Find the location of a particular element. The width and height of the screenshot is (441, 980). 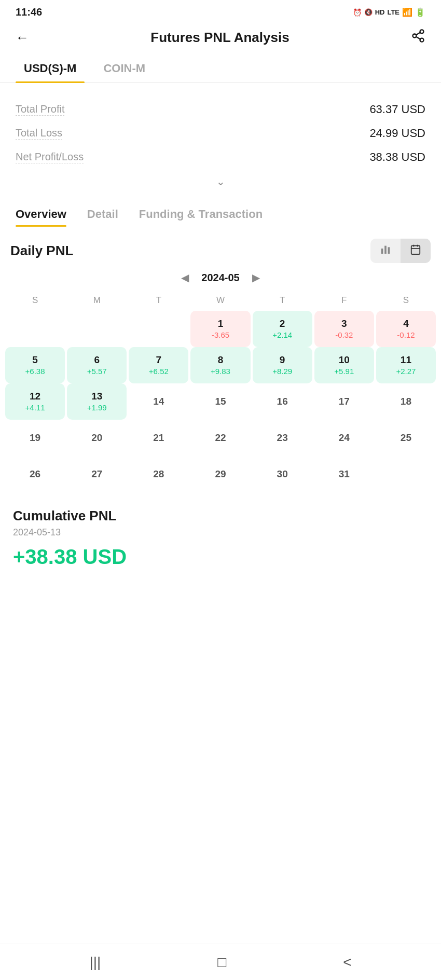

calendar-cell-3-4: 23 is located at coordinates (282, 438).